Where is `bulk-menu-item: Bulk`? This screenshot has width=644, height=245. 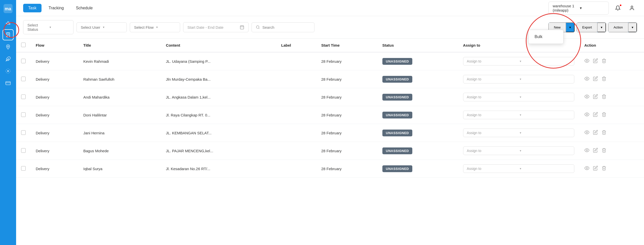
bulk-menu-item: Bulk is located at coordinates (546, 37).